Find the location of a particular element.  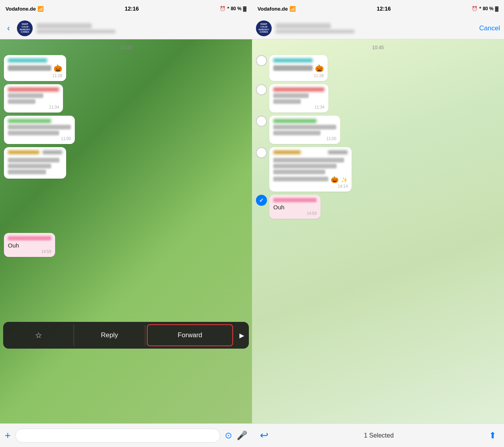

alarm-icon-right: ⏰ is located at coordinates (475, 9).